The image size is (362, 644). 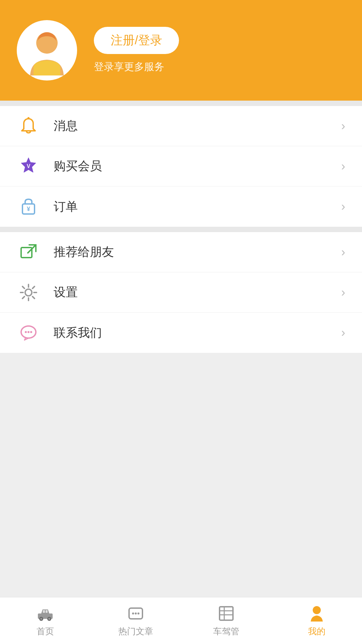 What do you see at coordinates (197, 166) in the screenshot?
I see `vip-label: 购买会员` at bounding box center [197, 166].